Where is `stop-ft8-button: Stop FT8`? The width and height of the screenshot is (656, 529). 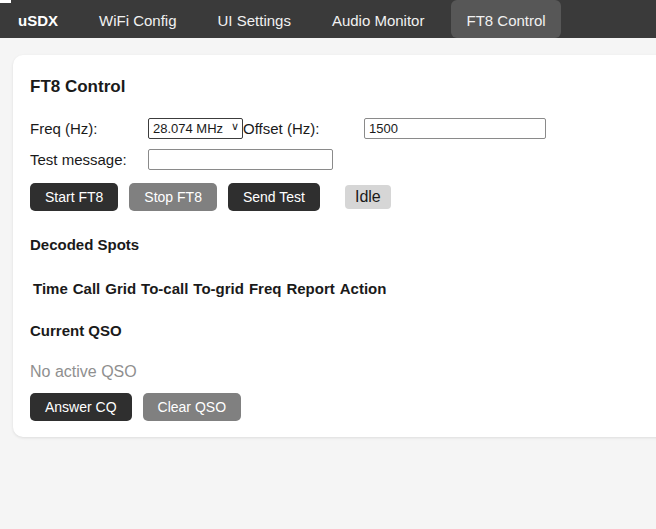
stop-ft8-button: Stop FT8 is located at coordinates (173, 197).